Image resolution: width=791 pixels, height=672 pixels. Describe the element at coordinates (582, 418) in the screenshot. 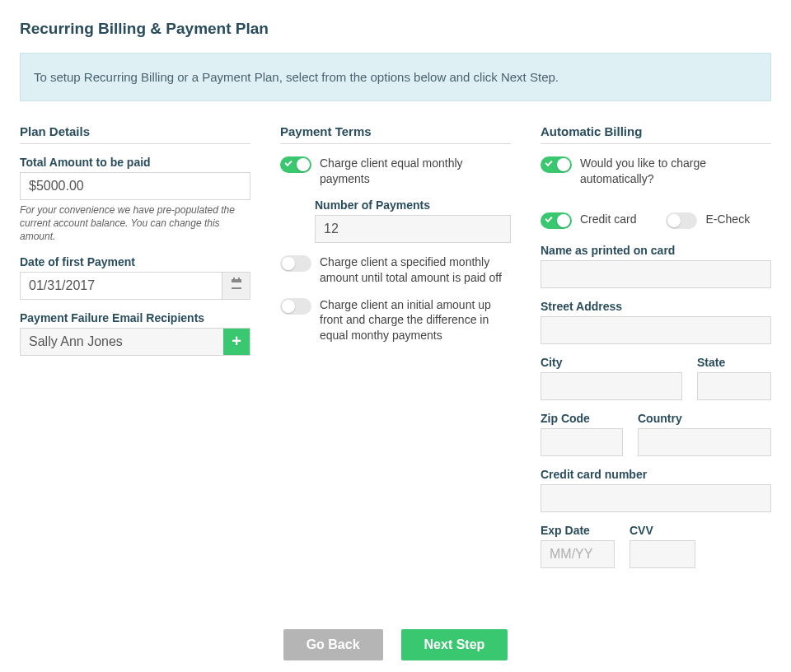

I see `zip-label: Zip Code` at that location.